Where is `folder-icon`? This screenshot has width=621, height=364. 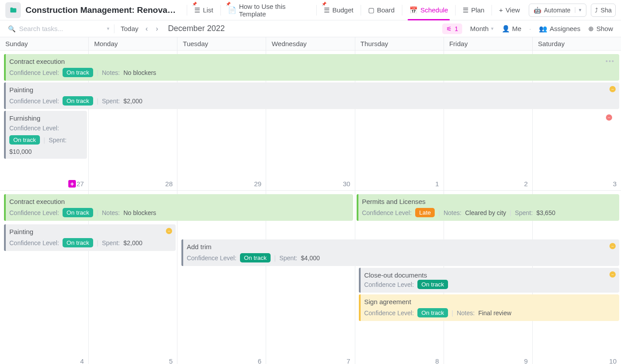
folder-icon is located at coordinates (13, 10).